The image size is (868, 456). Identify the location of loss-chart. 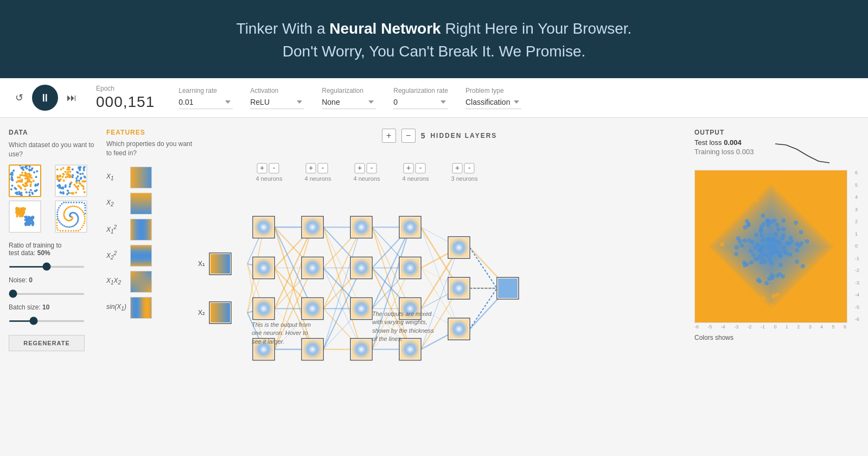
(802, 152).